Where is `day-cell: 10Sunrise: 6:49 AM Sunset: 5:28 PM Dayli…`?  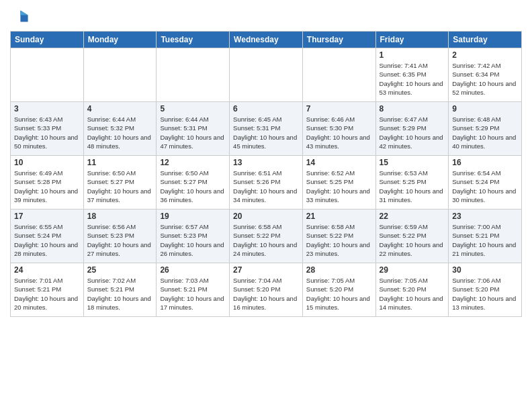 day-cell: 10Sunrise: 6:49 AM Sunset: 5:28 PM Dayli… is located at coordinates (47, 183).